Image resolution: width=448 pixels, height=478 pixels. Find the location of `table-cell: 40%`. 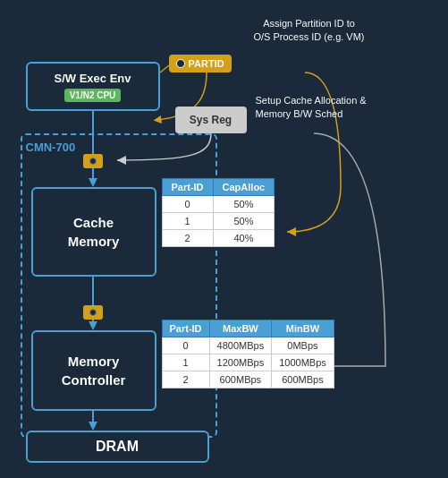

table-cell: 40% is located at coordinates (243, 238).